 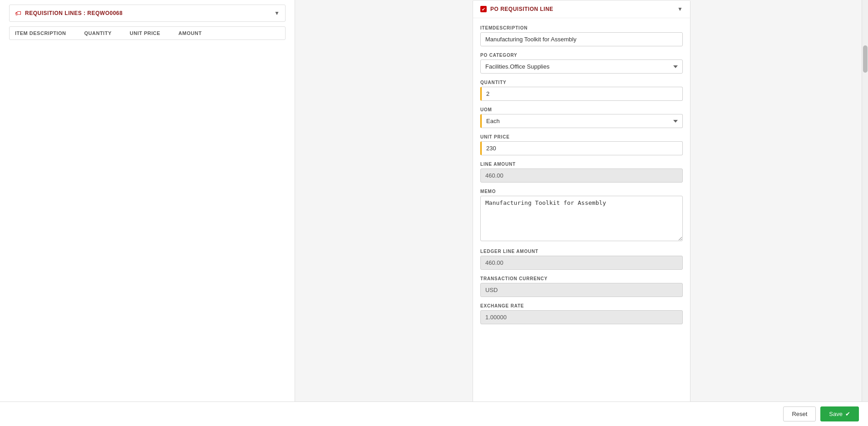 What do you see at coordinates (582, 36) in the screenshot?
I see `item-description-group: ITEMDESCRIPTION` at bounding box center [582, 36].